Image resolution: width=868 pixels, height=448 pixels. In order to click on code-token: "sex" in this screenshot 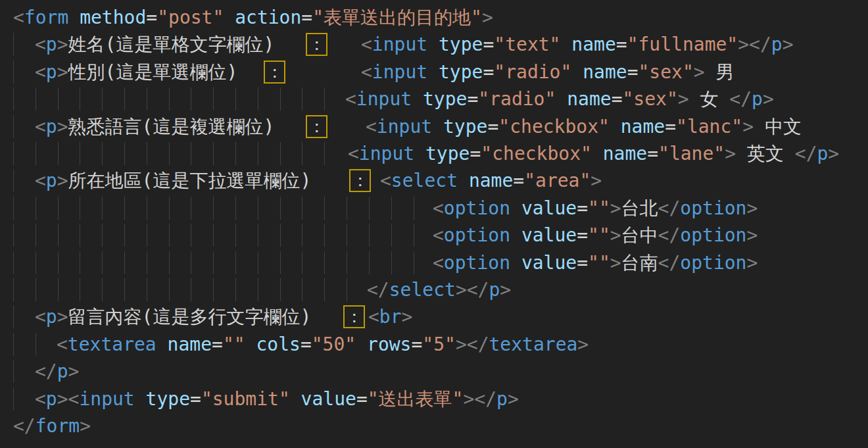, I will do `click(650, 99)`.